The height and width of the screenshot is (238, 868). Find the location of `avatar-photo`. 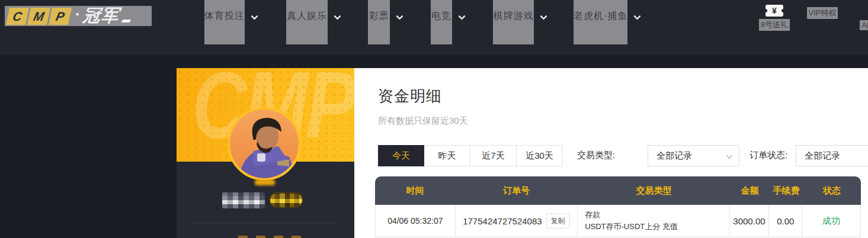

avatar-photo is located at coordinates (264, 144).